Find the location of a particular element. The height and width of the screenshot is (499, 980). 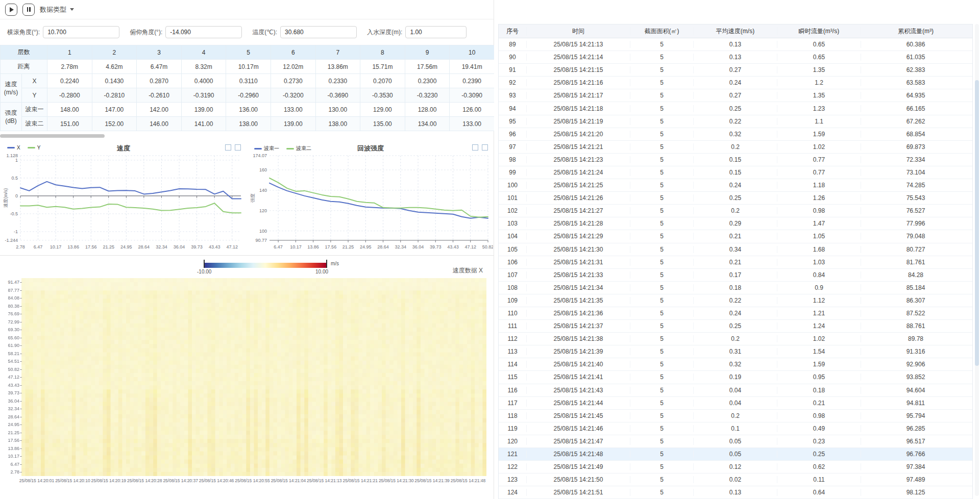

table-row: 12025/08/15 14:21:4750.050.2396.517 is located at coordinates (736, 442).